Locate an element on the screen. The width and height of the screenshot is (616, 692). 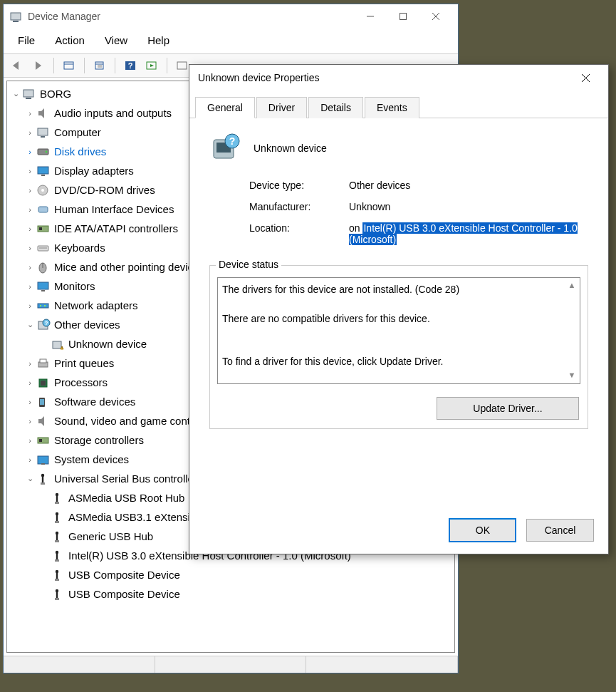
tab-events: Events is located at coordinates (392, 108).